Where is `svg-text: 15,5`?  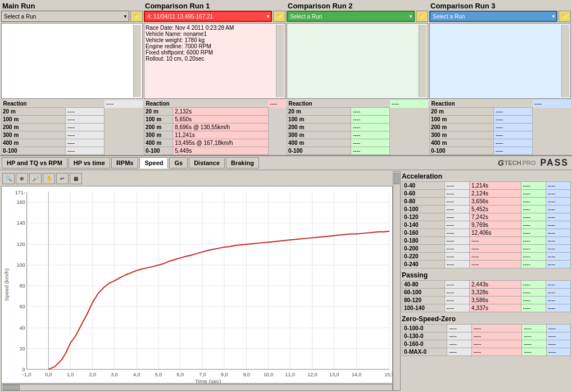
svg-text: 15,5 is located at coordinates (388, 375).